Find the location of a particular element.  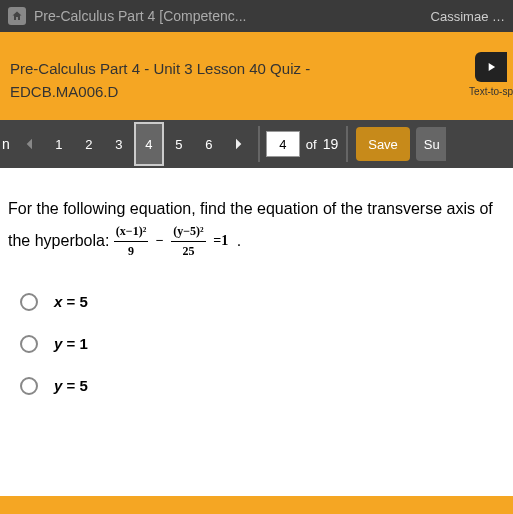

question-text: For the following equation, find the equ… is located at coordinates (256, 228).